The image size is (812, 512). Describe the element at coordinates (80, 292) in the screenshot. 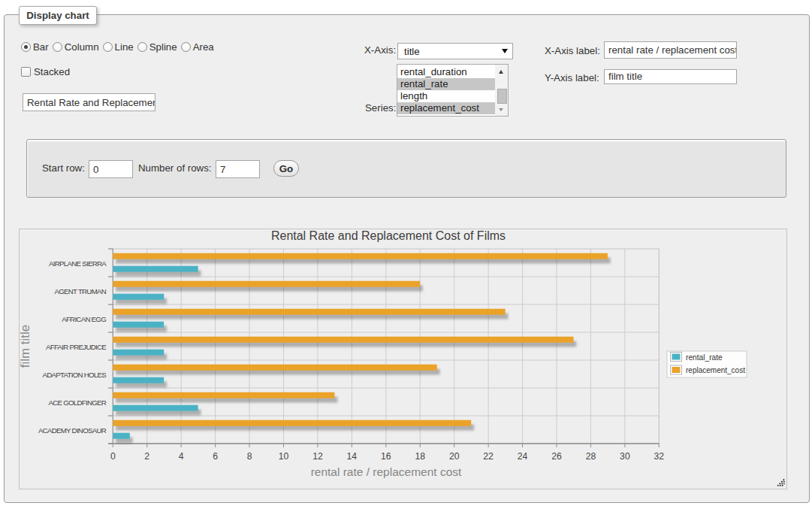

I see `svg-text: AGENT TRUMAN` at that location.